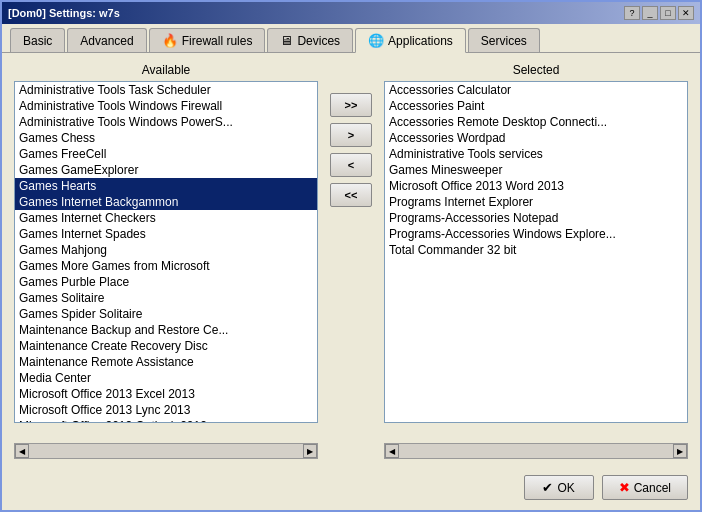 The height and width of the screenshot is (512, 702). What do you see at coordinates (38, 41) in the screenshot?
I see `tab-basic-label: Basic` at bounding box center [38, 41].